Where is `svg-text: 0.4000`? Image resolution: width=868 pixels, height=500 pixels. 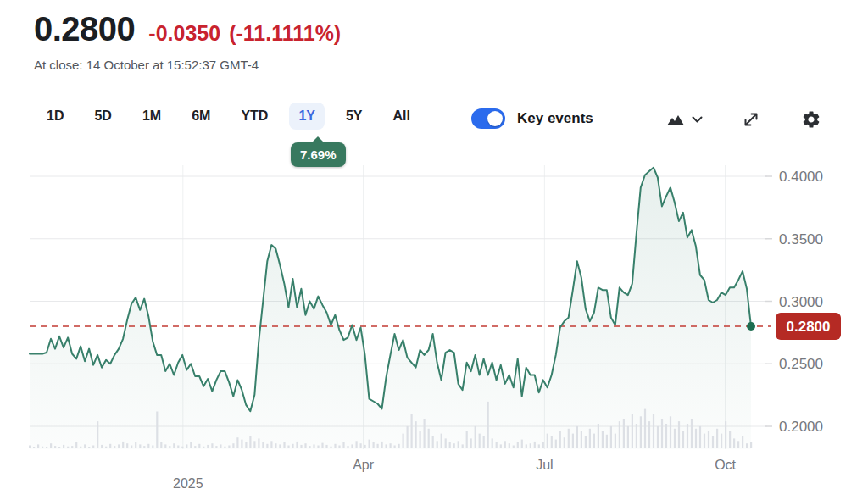
svg-text: 0.4000 is located at coordinates (801, 176).